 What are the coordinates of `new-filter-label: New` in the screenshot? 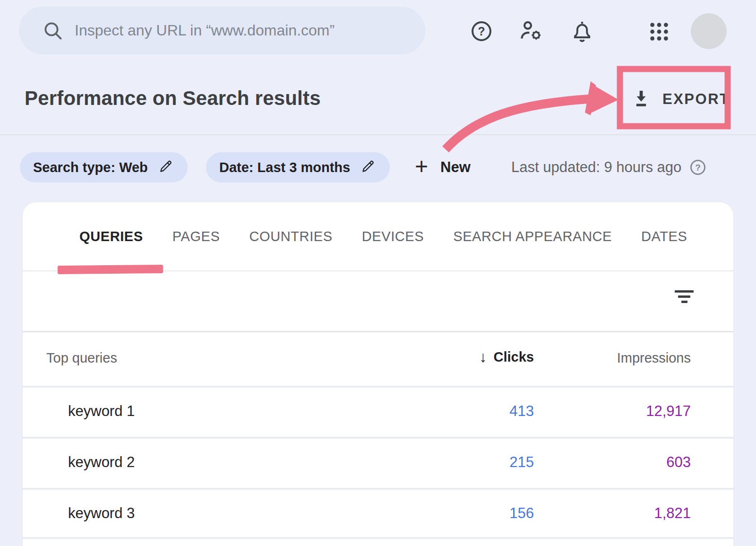 It's located at (455, 167).